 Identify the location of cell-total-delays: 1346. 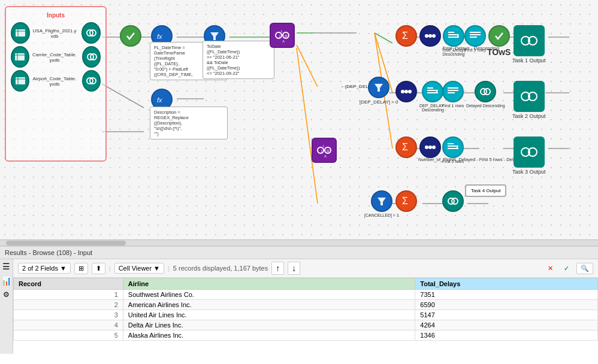
(507, 335).